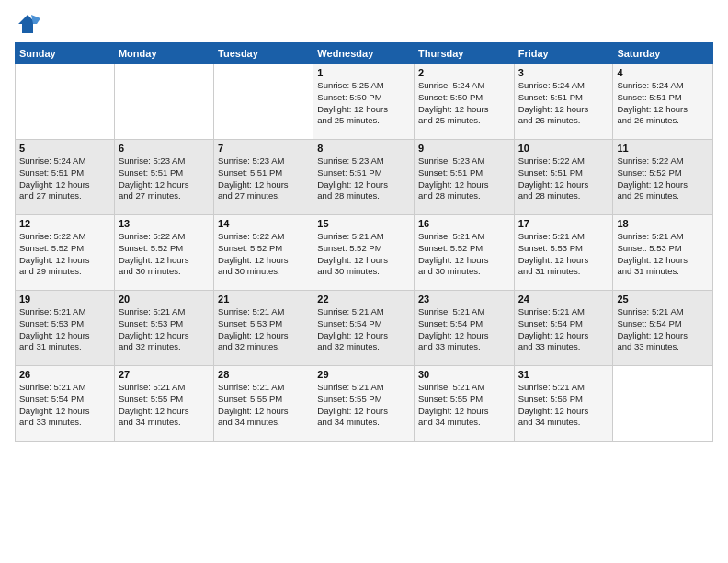 This screenshot has height=563, width=728. What do you see at coordinates (463, 102) in the screenshot?
I see `day-cell: 2Sunrise: 5:24 AMSunset: 5:50 PMDaylight…` at bounding box center [463, 102].